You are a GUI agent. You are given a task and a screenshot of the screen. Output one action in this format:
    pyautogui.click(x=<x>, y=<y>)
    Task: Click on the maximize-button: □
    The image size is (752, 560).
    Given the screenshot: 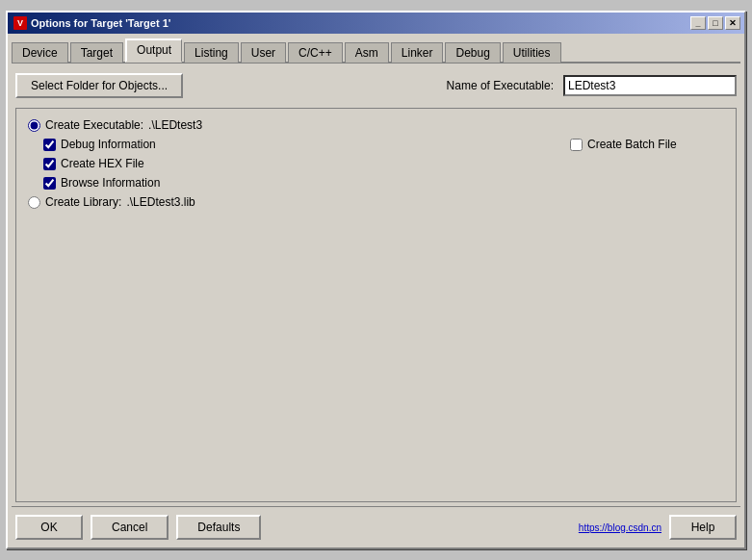 What is the action you would take?
    pyautogui.click(x=715, y=23)
    